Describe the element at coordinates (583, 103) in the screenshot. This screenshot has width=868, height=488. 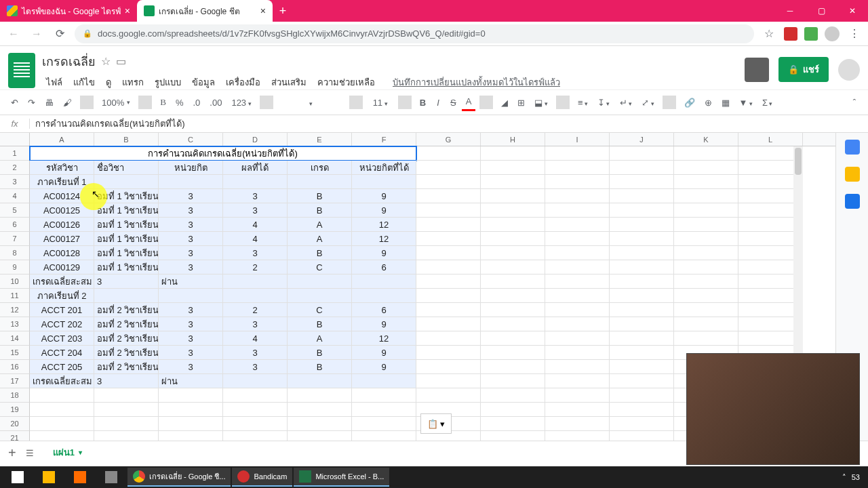
I see `halign-button: ≡` at that location.